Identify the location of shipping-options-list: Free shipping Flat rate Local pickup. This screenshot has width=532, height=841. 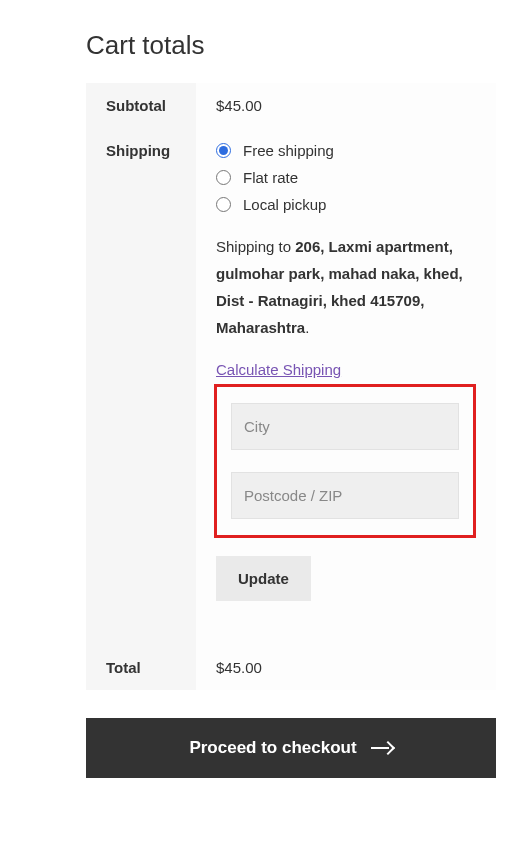
(346, 178).